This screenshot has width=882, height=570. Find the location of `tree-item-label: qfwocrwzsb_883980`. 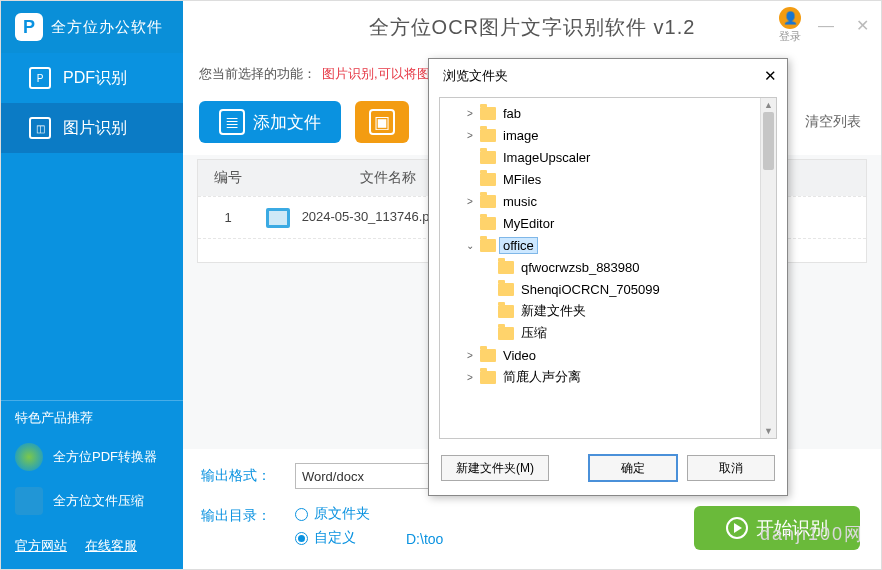

tree-item-label: qfwocrwzsb_883980 is located at coordinates (580, 268).